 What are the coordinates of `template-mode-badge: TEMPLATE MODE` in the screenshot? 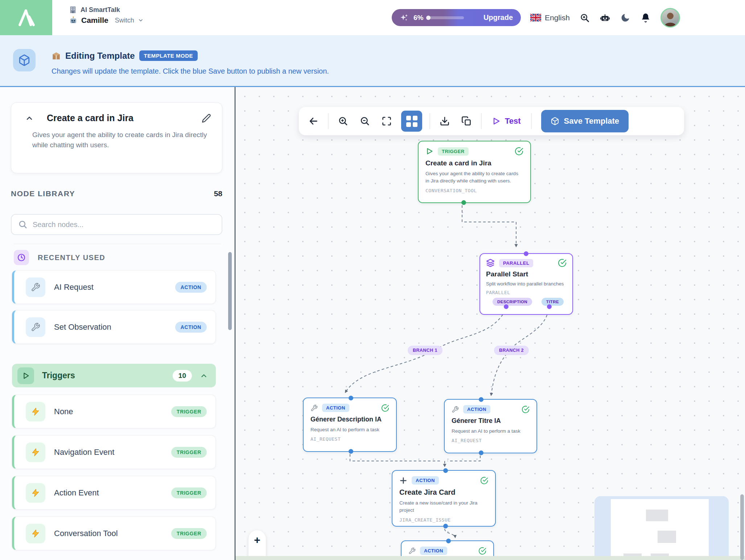 It's located at (168, 56).